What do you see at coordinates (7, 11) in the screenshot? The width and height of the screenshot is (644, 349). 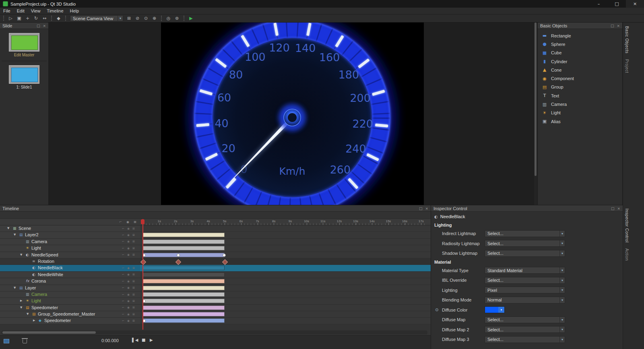 I see `menu-file: File` at bounding box center [7, 11].